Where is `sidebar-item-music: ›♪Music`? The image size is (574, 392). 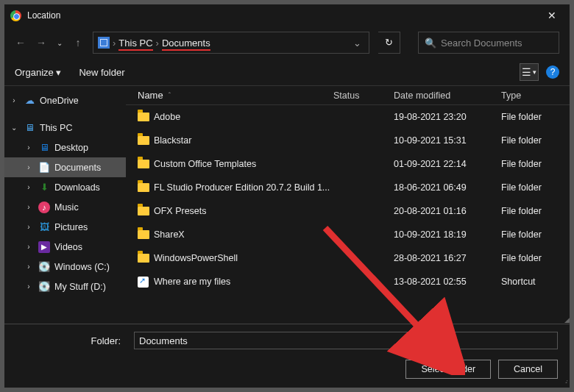
sidebar-item-music: ›♪Music is located at coordinates (65, 207).